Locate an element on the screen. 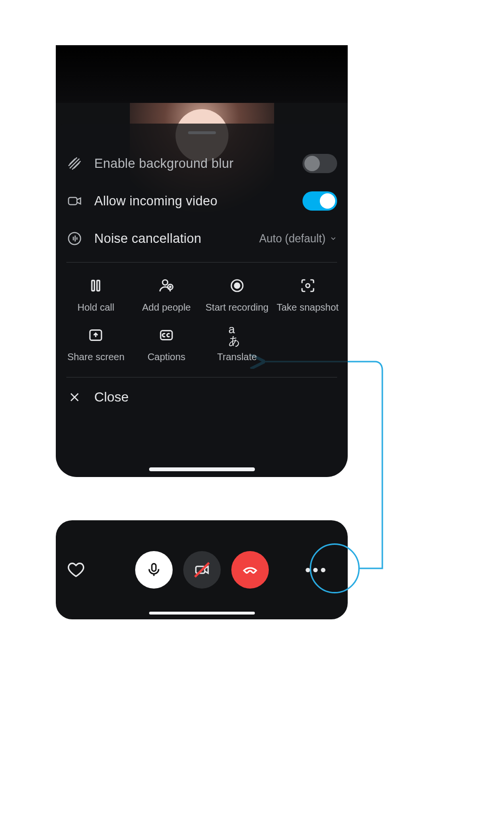 The image size is (504, 829). snapshot-icon is located at coordinates (308, 286).